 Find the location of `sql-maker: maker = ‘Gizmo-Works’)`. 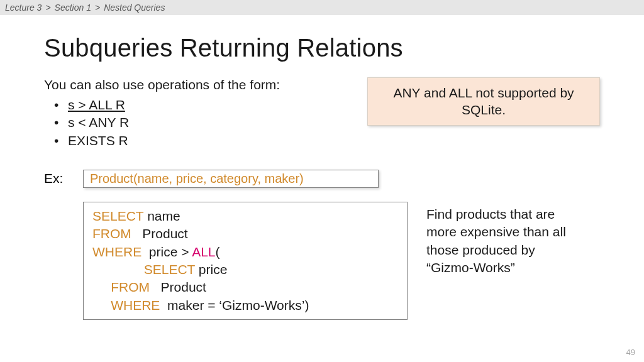

sql-maker: maker = ‘Gizmo-Works’) is located at coordinates (234, 305).